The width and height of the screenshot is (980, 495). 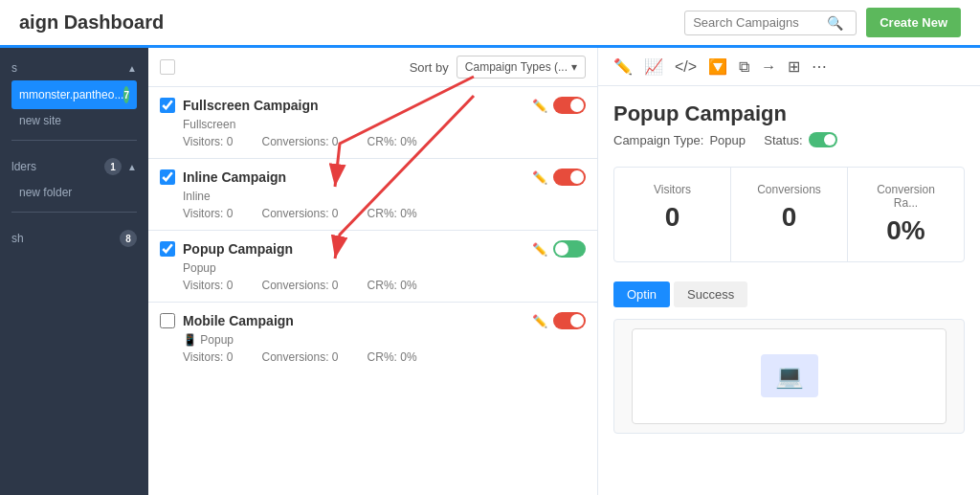 I want to click on sidebar-badge-7: 7, so click(x=126, y=95).